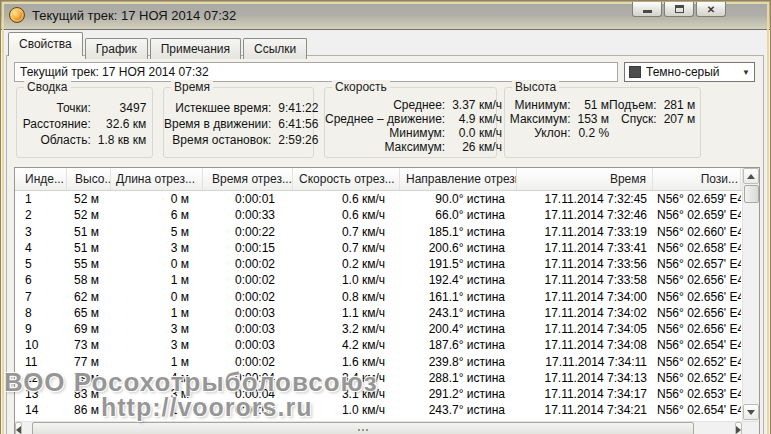  Describe the element at coordinates (679, 10) in the screenshot. I see `maximize-button` at that location.